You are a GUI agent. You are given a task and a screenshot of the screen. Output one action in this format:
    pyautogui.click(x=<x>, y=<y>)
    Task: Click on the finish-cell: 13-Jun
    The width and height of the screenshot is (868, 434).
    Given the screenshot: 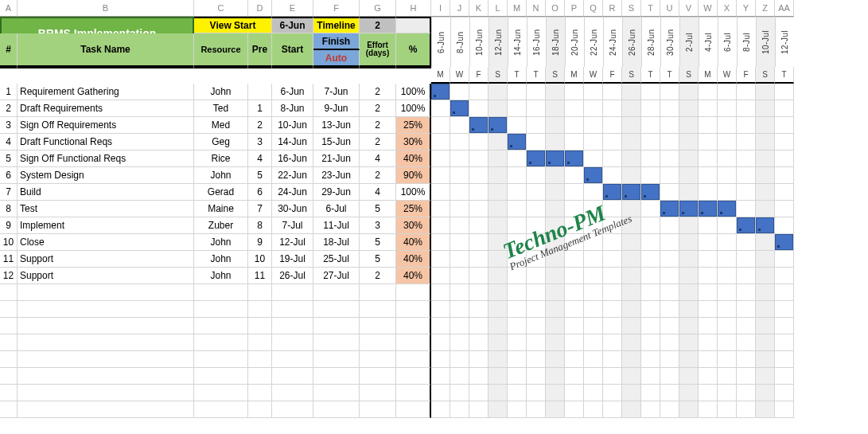 What is the action you would take?
    pyautogui.click(x=337, y=126)
    